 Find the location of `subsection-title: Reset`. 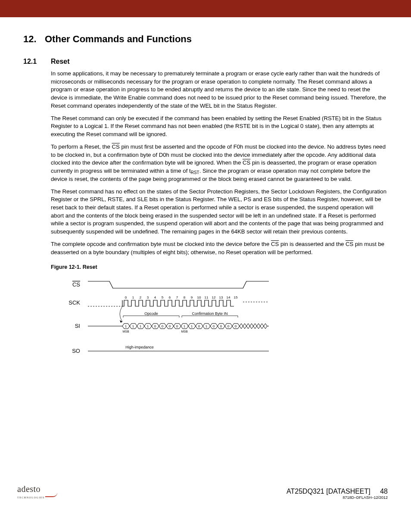

subsection-title: Reset is located at coordinates (60, 62).